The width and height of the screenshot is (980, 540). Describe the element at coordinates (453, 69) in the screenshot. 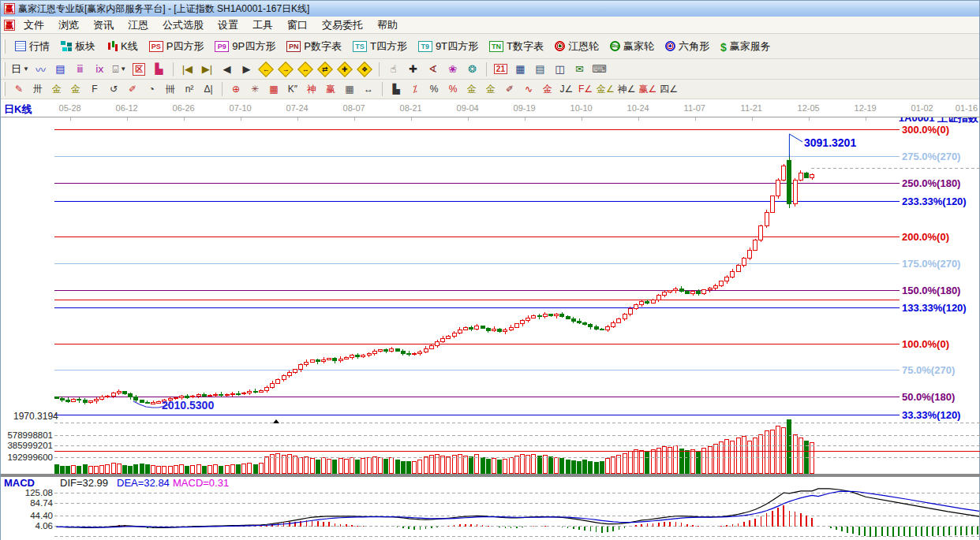

I see `flower-tool-button: ❀` at that location.